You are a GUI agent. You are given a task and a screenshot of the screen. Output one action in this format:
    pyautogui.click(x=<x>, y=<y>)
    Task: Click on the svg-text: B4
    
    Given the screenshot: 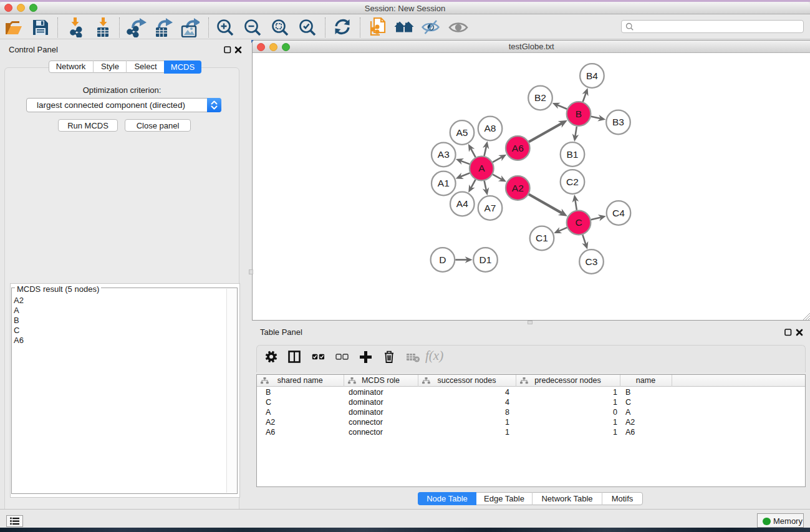 What is the action you would take?
    pyautogui.click(x=591, y=75)
    